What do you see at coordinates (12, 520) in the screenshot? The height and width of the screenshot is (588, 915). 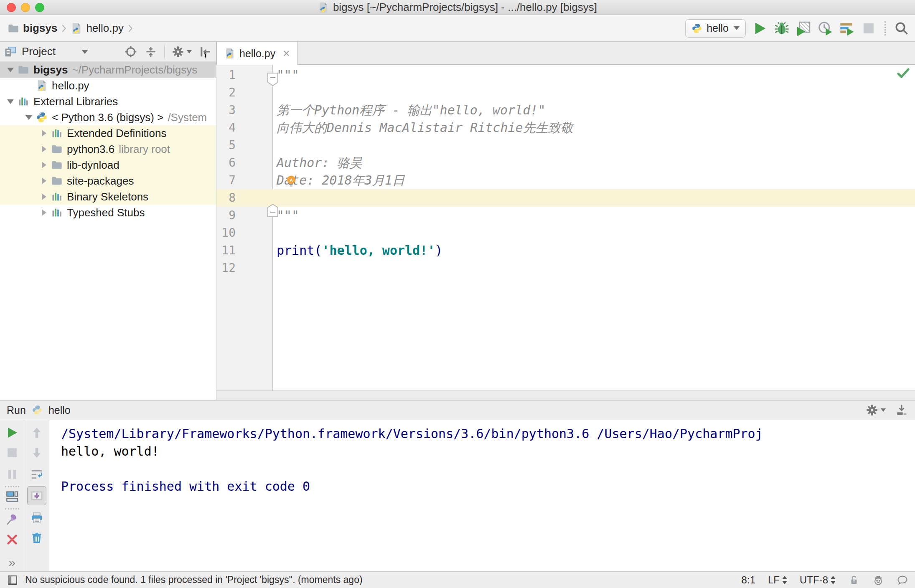 I see `pin-tab-button` at bounding box center [12, 520].